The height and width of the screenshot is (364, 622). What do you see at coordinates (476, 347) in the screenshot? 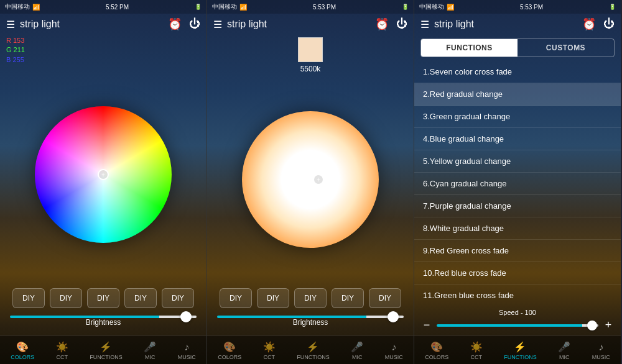
I see `cct-icon-3: ☀️` at bounding box center [476, 347].